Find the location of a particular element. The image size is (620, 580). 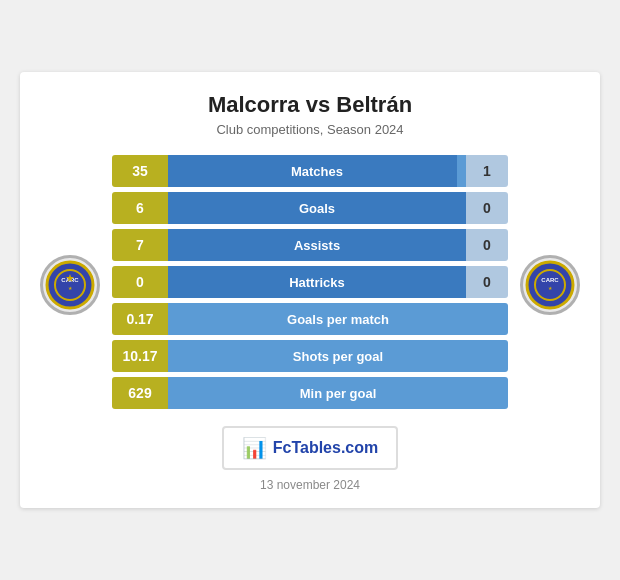

match-title: Malcorra vs Beltrán is located at coordinates (310, 105).